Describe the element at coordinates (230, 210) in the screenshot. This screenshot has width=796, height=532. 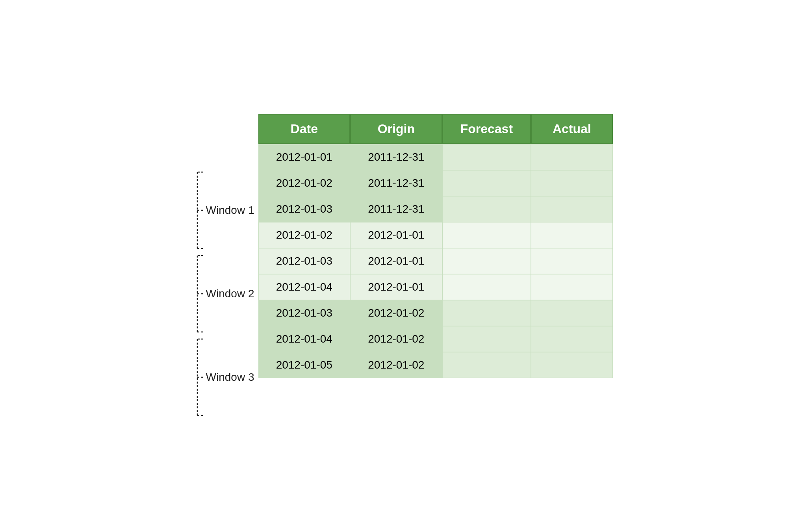
I see `window-1-label: Window 1` at that location.